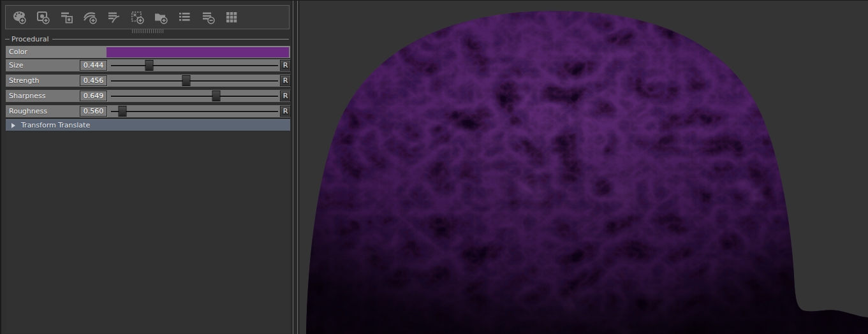  I want to click on palette-add-icon, so click(19, 17).